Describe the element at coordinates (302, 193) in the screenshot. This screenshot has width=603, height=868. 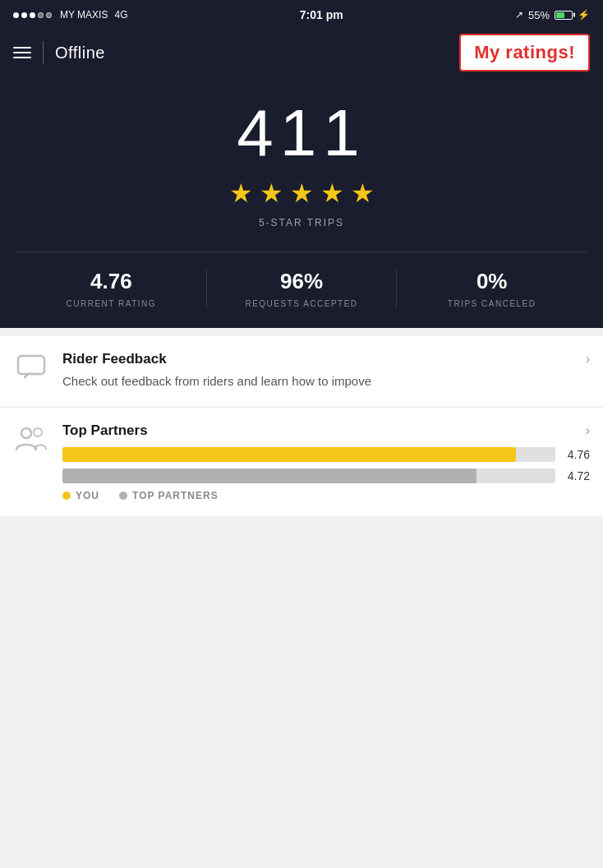
I see `stars-row: ★ ★ ★ ★ ★` at that location.